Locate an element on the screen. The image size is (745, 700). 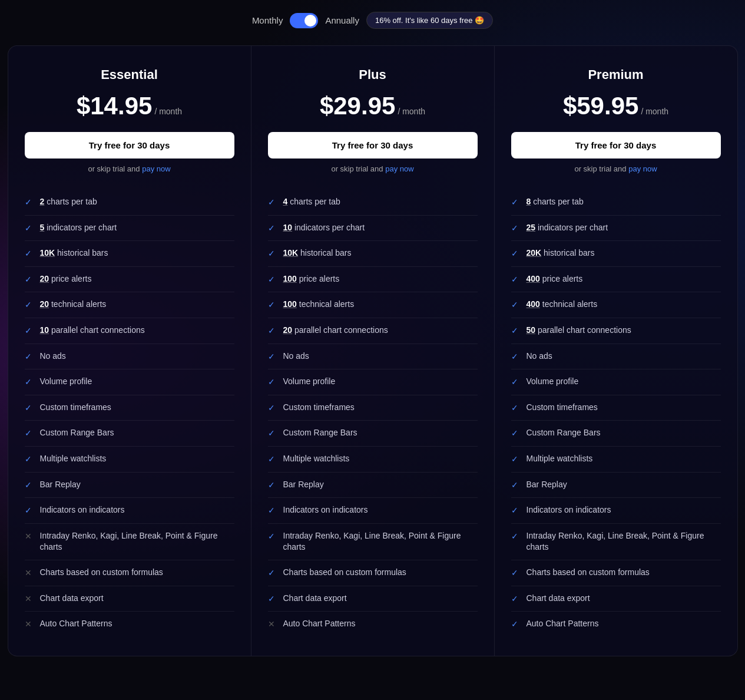
list-item: ✓Indicators on indicators is located at coordinates (130, 511).